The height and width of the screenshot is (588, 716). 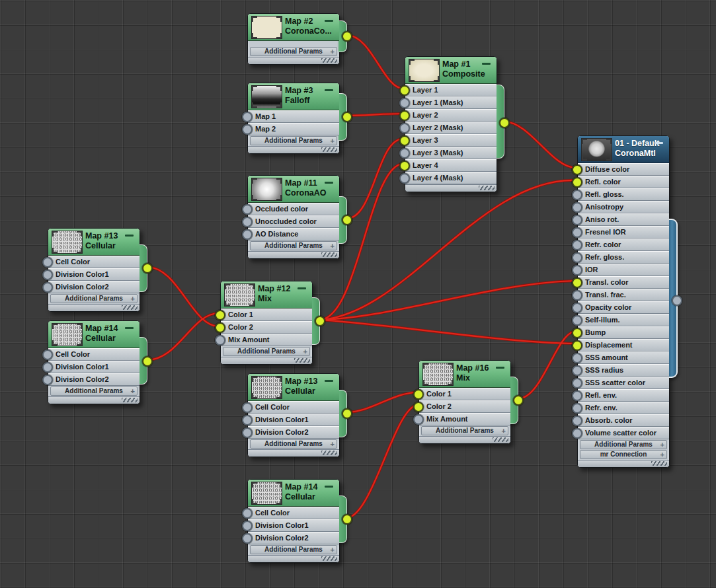 I want to click on node-header: Map #12Mix, so click(x=266, y=295).